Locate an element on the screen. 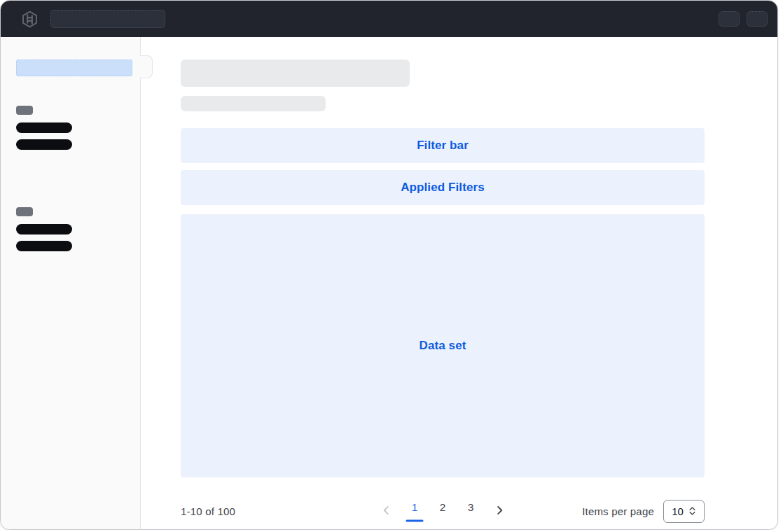 This screenshot has width=783, height=532. page-number: 1 is located at coordinates (415, 507).